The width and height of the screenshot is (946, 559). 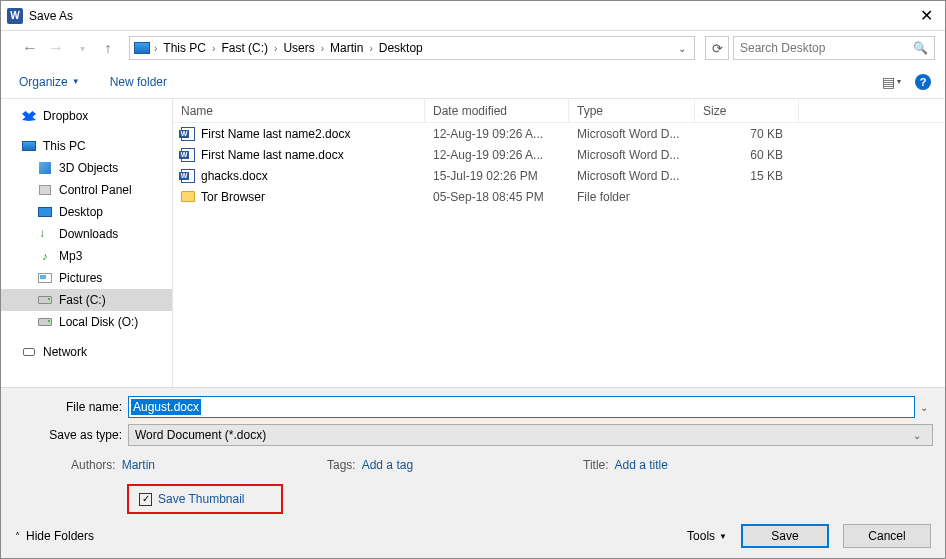 I want to click on organize-label: Organize, so click(x=44, y=82).